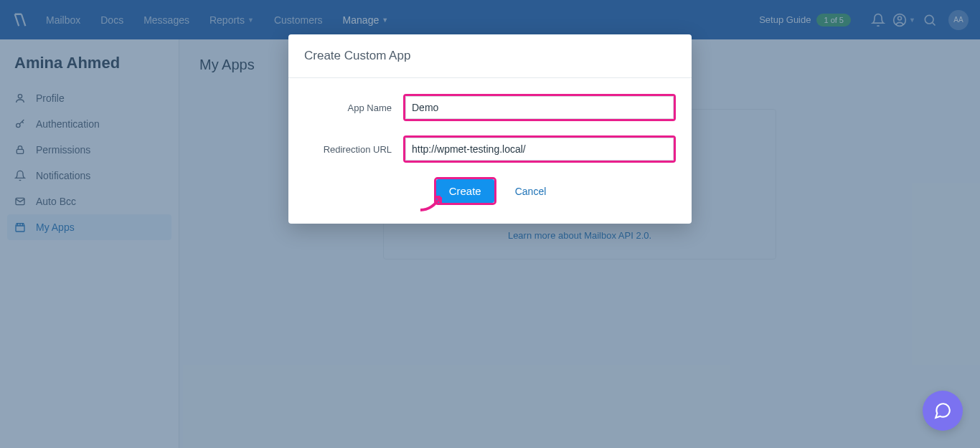 Image resolution: width=980 pixels, height=448 pixels. What do you see at coordinates (354, 108) in the screenshot?
I see `app-name-label: App Name` at bounding box center [354, 108].